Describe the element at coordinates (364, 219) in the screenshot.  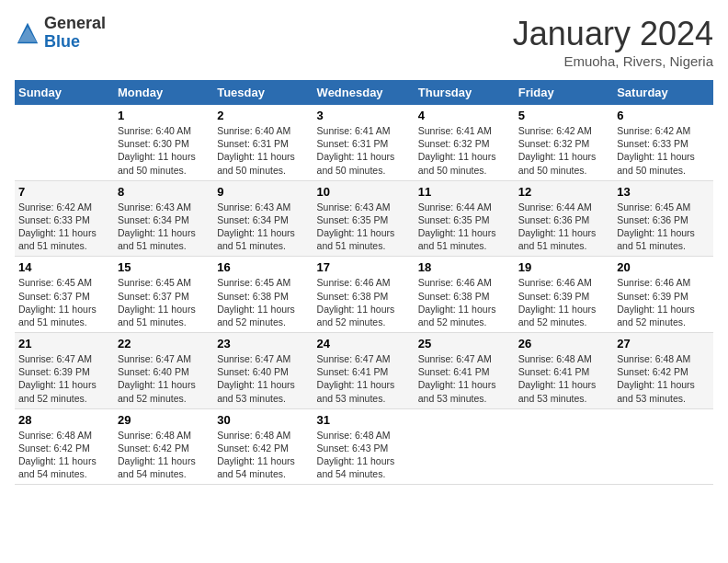
I see `calendar-cell: 10Sunrise: 6:43 AM Sunset: 6:35 PM Dayli…` at that location.